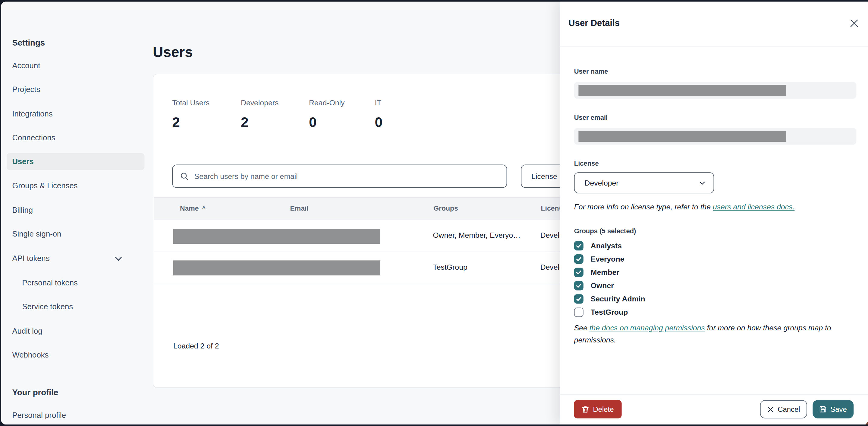 Image resolution: width=868 pixels, height=426 pixels. What do you see at coordinates (376, 268) in the screenshot?
I see `table-row: TestGroup Developer` at bounding box center [376, 268].